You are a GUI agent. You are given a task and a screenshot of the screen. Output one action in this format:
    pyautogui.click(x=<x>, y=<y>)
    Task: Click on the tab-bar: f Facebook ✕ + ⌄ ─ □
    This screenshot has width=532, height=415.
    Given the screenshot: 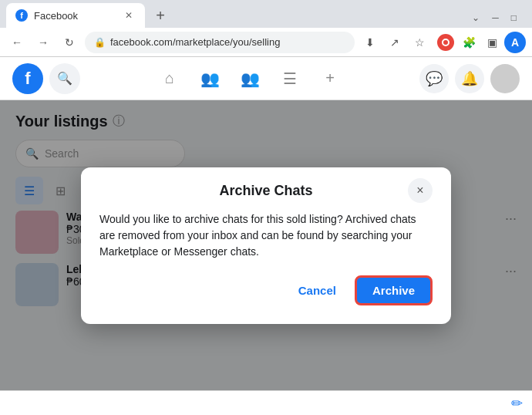 What is the action you would take?
    pyautogui.click(x=266, y=14)
    